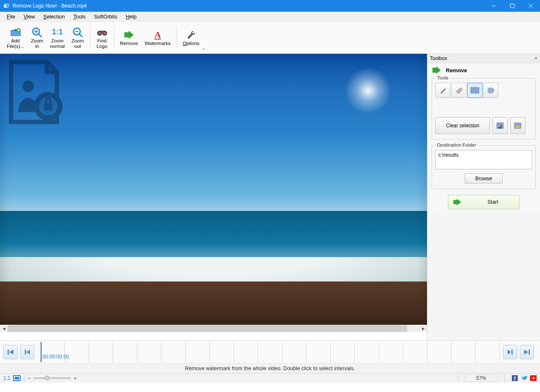  What do you see at coordinates (270, 378) in the screenshot?
I see `status-bar: 1:1 − + 57% f` at bounding box center [270, 378].